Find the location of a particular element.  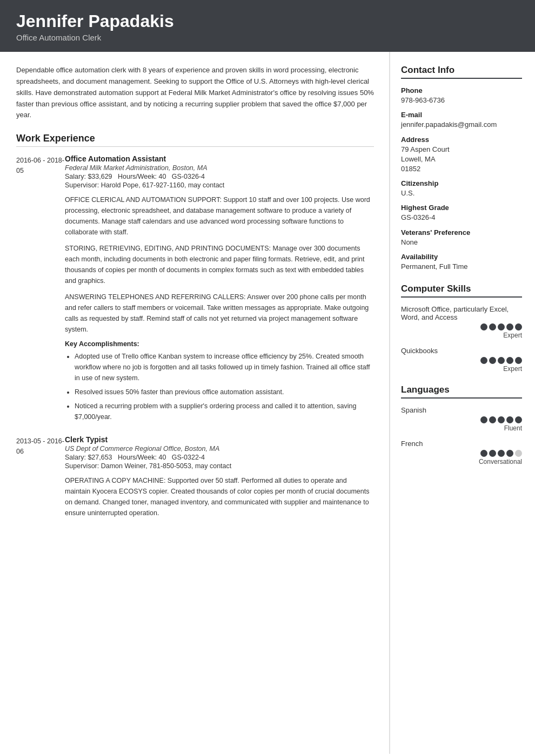

key-accomplishments-label: Key Accomplishments: is located at coordinates (219, 344).